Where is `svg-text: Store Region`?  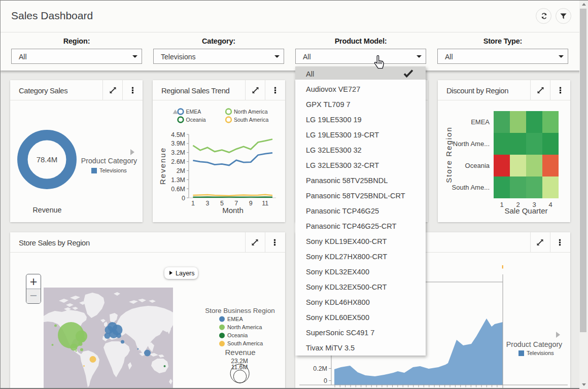
svg-text: Store Region is located at coordinates (448, 155).